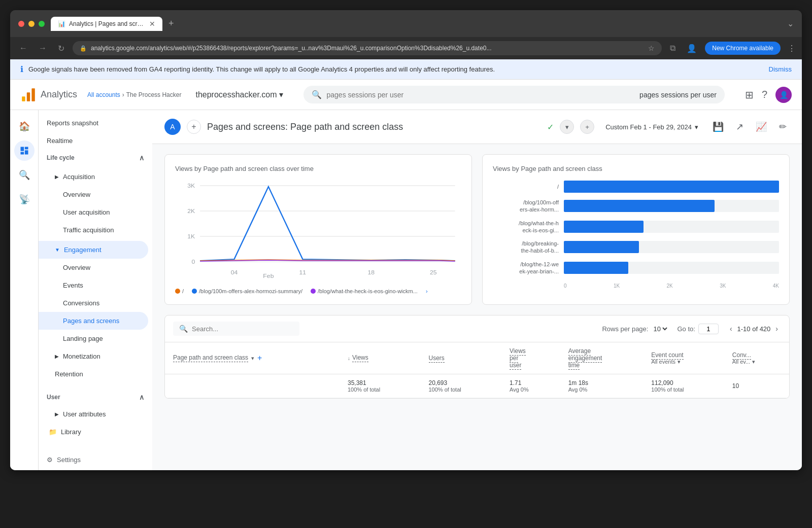  What do you see at coordinates (50, 460) in the screenshot?
I see `settings-gear-icon: ⚙` at bounding box center [50, 460].